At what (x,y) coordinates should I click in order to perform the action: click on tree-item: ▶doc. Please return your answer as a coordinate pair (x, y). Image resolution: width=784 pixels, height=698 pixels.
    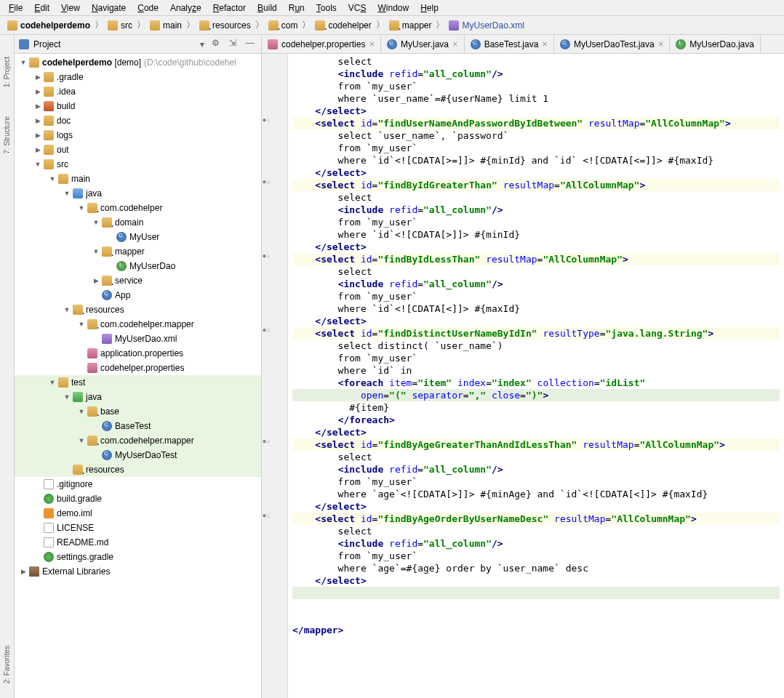
    Looking at the image, I should click on (138, 121).